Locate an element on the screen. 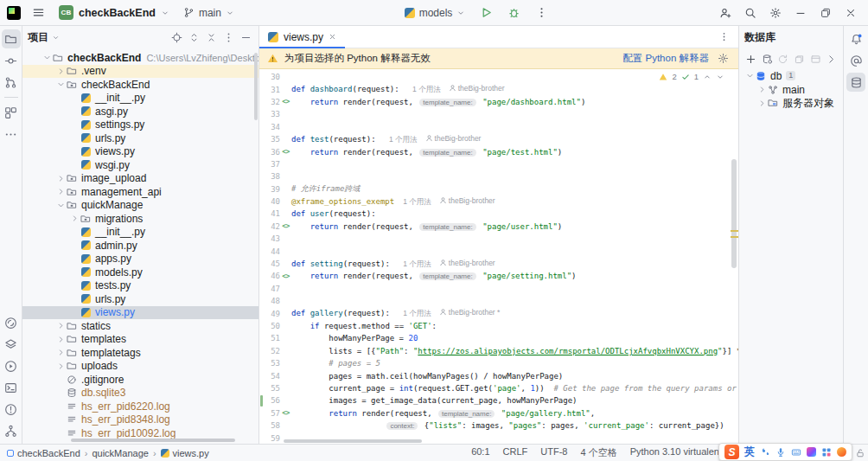  breadcrumb-item: quickManage is located at coordinates (119, 453).